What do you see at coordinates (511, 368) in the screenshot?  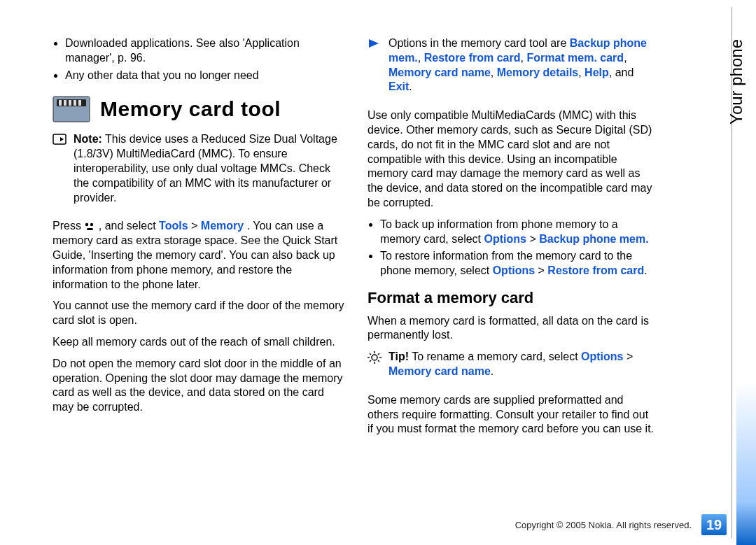 I see `tip-block: Tip! To rename a memory card, select Opt…` at bounding box center [511, 368].